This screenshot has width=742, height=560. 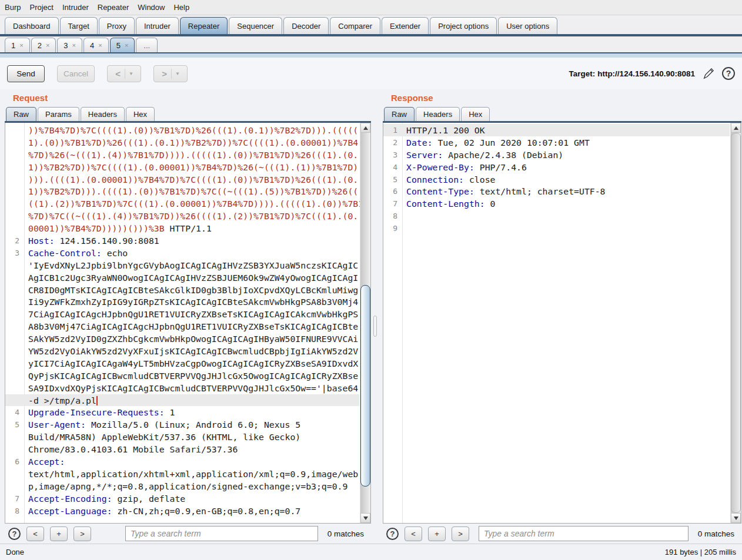 What do you see at coordinates (96, 45) in the screenshot?
I see `repeater-tab-4: 4×` at bounding box center [96, 45].